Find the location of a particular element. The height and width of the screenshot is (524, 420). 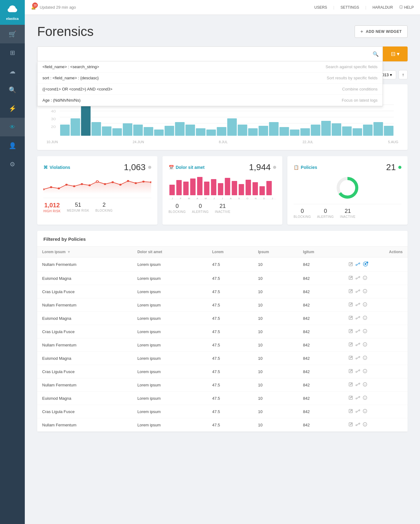

nav-users: USERS is located at coordinates (321, 7).